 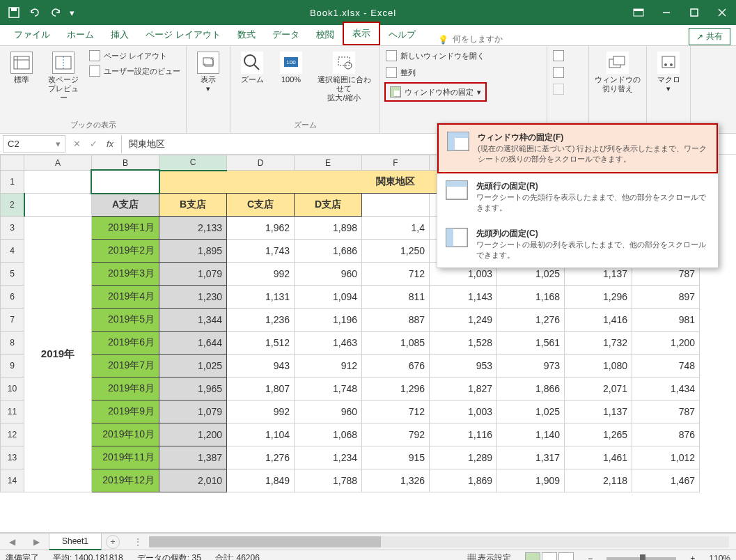 What do you see at coordinates (396, 435) in the screenshot?
I see `cell: 792` at bounding box center [396, 435].